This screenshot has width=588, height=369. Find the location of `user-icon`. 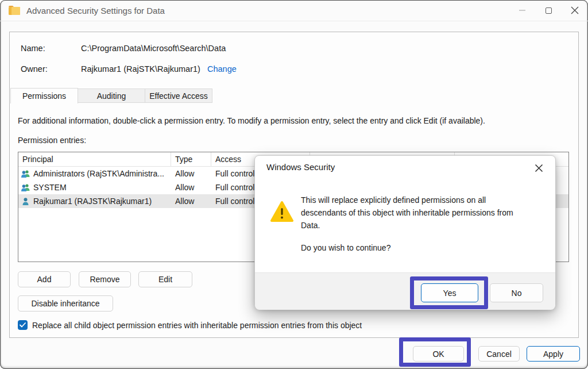

user-icon is located at coordinates (25, 201).